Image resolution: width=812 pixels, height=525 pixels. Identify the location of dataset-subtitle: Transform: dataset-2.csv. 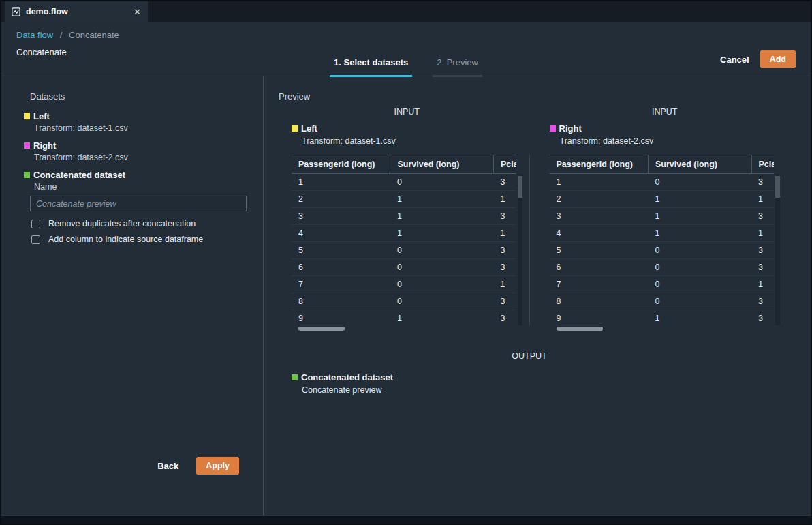
(141, 158).